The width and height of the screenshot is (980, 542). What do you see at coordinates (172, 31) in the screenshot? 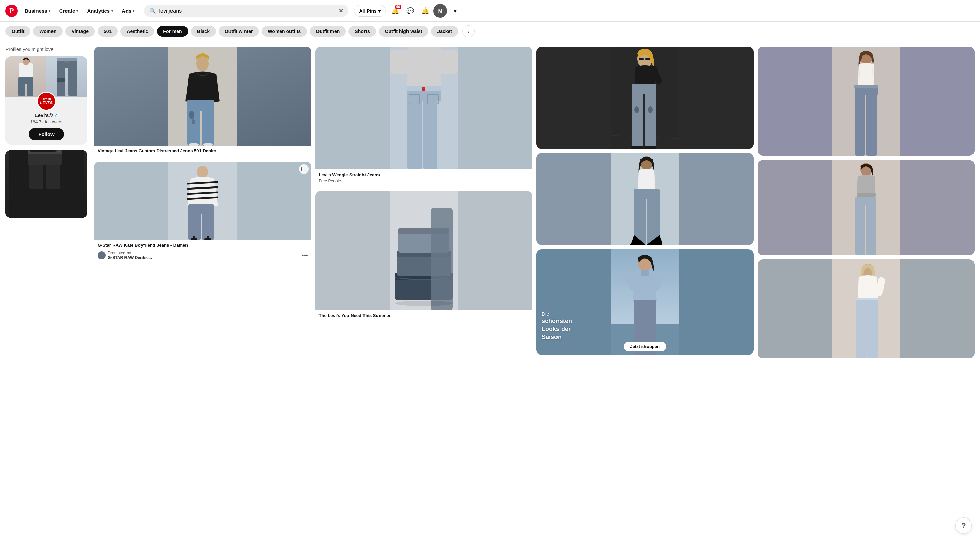
I see `chip-for-men: For men` at bounding box center [172, 31].